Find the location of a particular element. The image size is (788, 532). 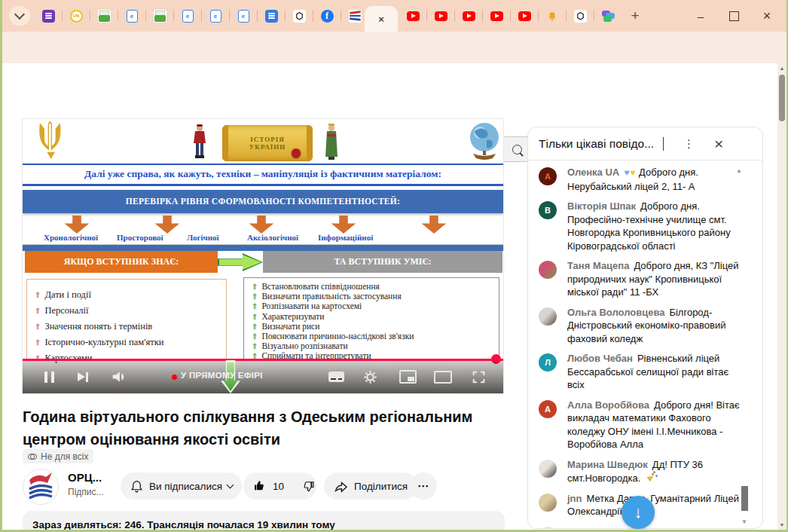

down-arrow-icon: ↓ is located at coordinates (639, 512).